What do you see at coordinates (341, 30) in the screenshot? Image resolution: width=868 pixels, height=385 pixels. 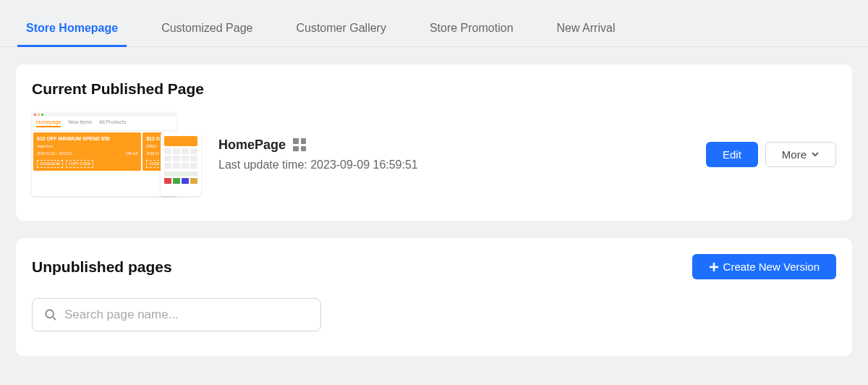 I see `tab-customer-gallery: Customer Gallery` at bounding box center [341, 30].